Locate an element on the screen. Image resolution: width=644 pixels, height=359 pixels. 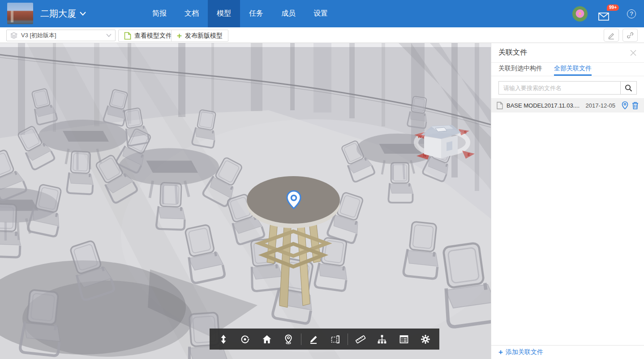
file-row: BASE MODEL2017.11.03.... 2017-12-05 is located at coordinates (568, 105).